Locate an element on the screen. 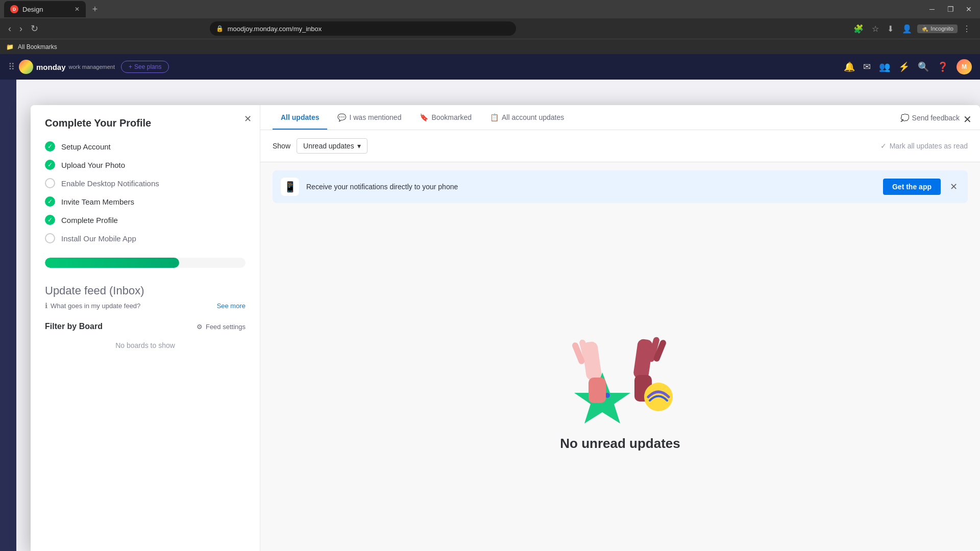  app-header: ⠿ monday work management + See plans 🔔 ✉… is located at coordinates (490, 67).